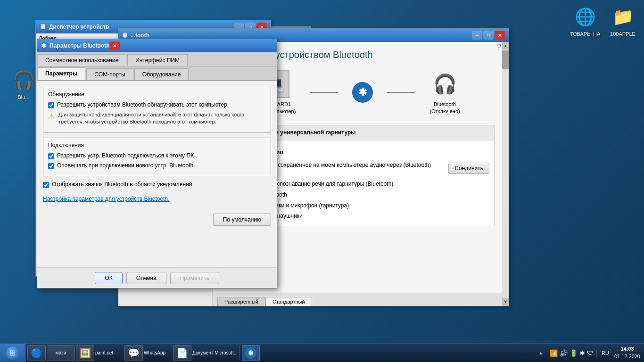  Describe the element at coordinates (157, 60) in the screenshot. I see `tab-pim: Интерфейс ПИМ` at that location.